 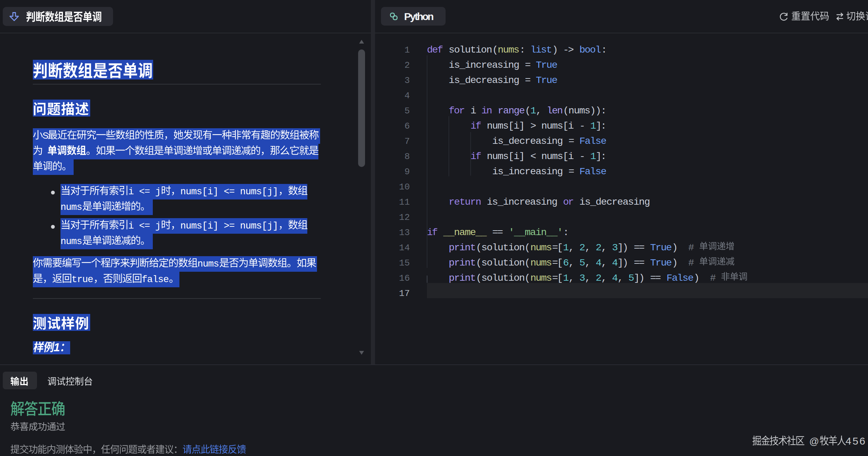 I want to click on svg-text: in, so click(x=487, y=111).